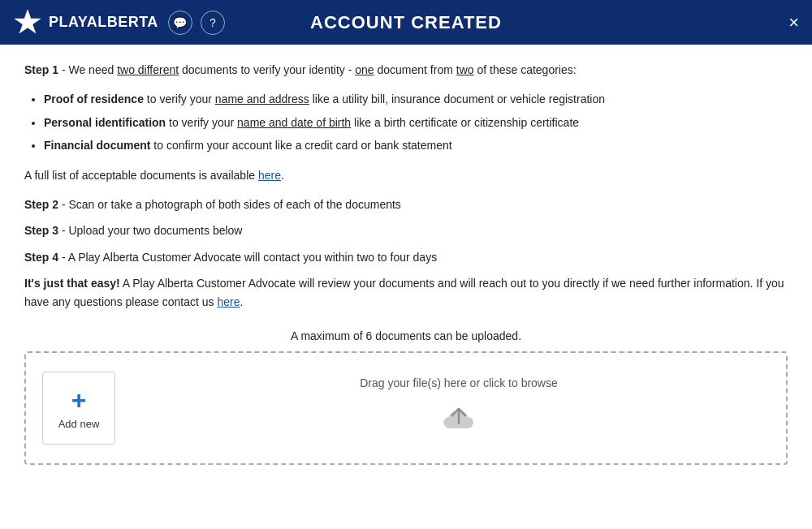 The image size is (812, 529). Describe the element at coordinates (148, 70) in the screenshot. I see `step1-two-different: two different` at that location.